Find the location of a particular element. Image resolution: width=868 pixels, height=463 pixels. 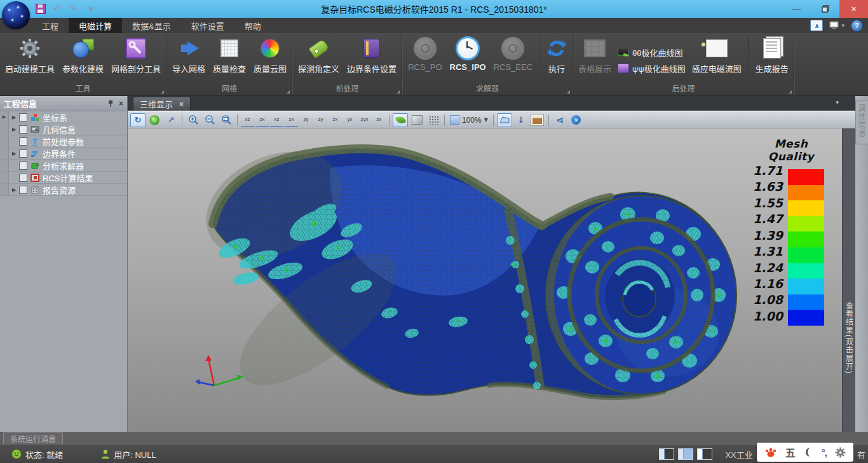

row-header: ▶ is located at coordinates (4, 117).